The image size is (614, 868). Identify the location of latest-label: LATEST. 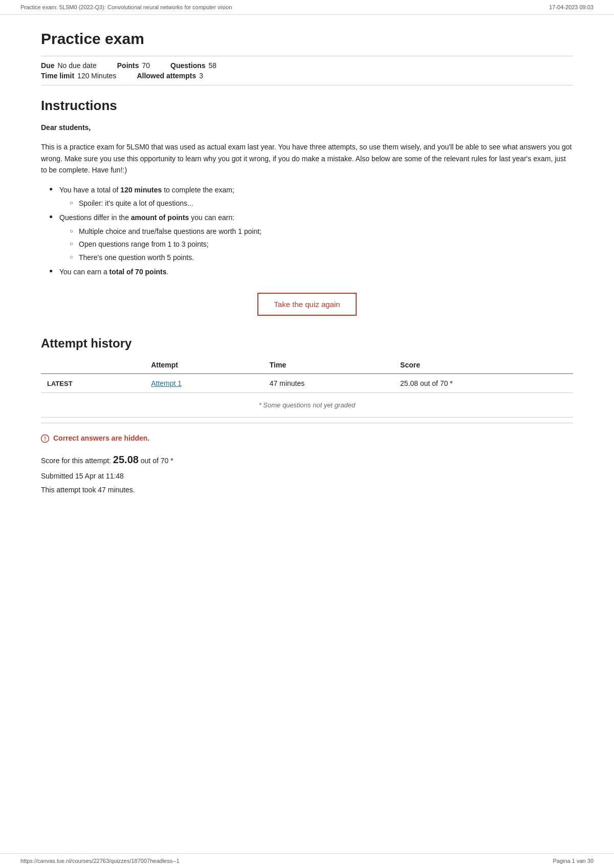
(60, 384).